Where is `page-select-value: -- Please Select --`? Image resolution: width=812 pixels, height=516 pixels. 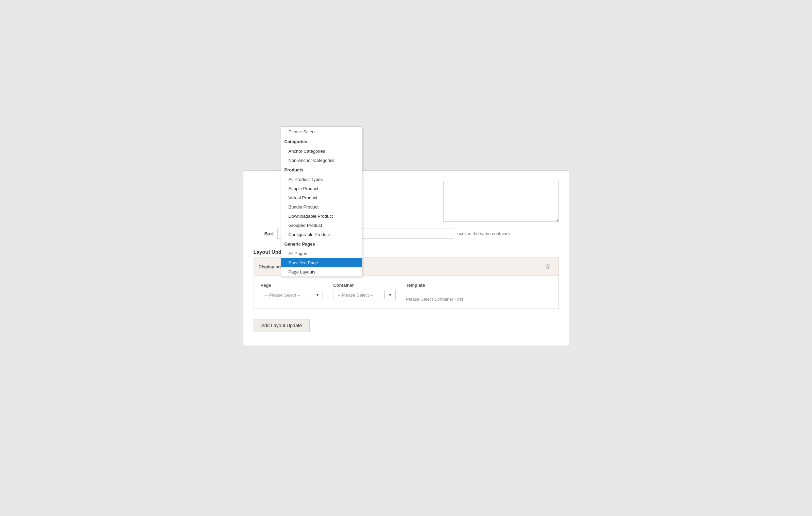 page-select-value: -- Please Select -- is located at coordinates (287, 295).